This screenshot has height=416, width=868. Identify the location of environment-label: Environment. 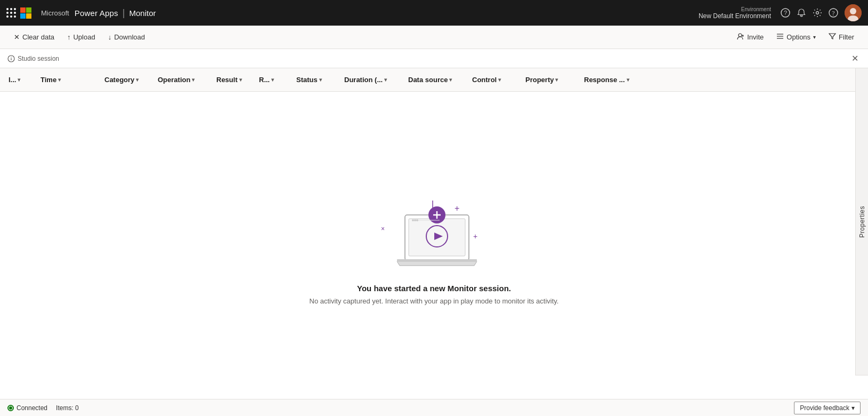
(756, 10).